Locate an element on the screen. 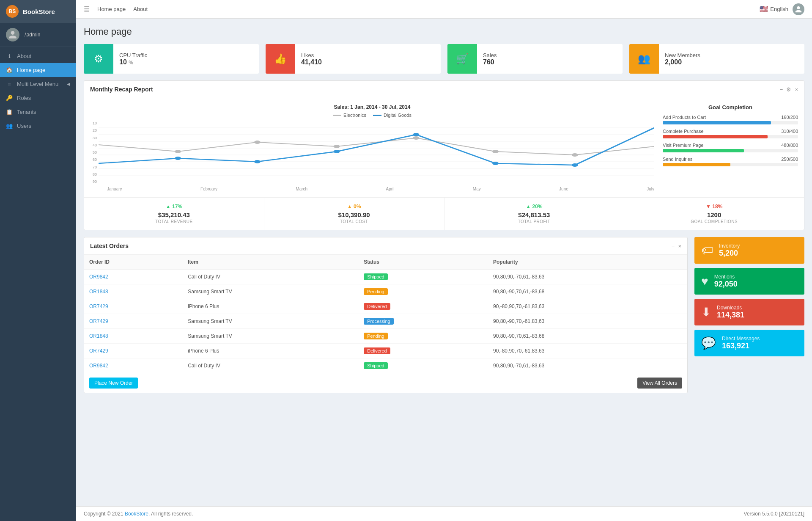  orders-close-button: × is located at coordinates (680, 246).